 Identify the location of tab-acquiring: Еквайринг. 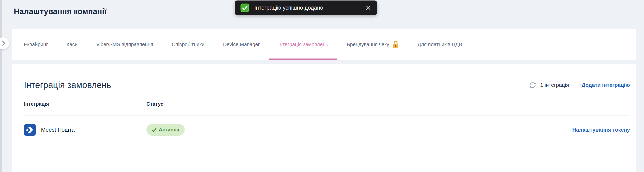
(36, 44).